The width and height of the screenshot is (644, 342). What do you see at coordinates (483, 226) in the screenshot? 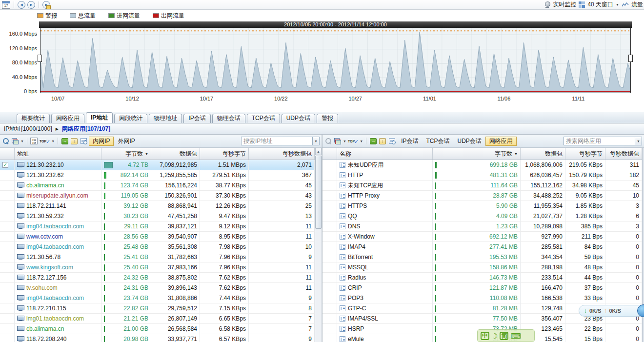
I see `table-row: DNS1.23 GB10,289,098385 Bps3` at bounding box center [483, 226].